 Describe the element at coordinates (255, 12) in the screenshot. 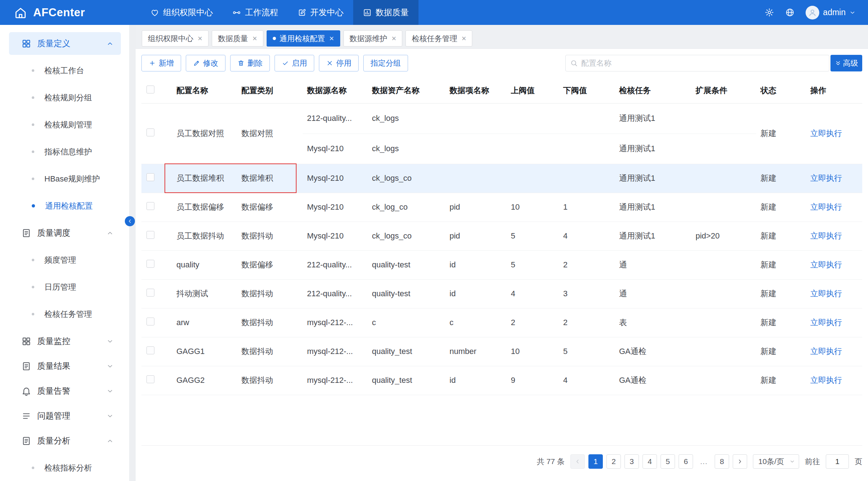

I see `nav-item-2: 工作流程` at that location.